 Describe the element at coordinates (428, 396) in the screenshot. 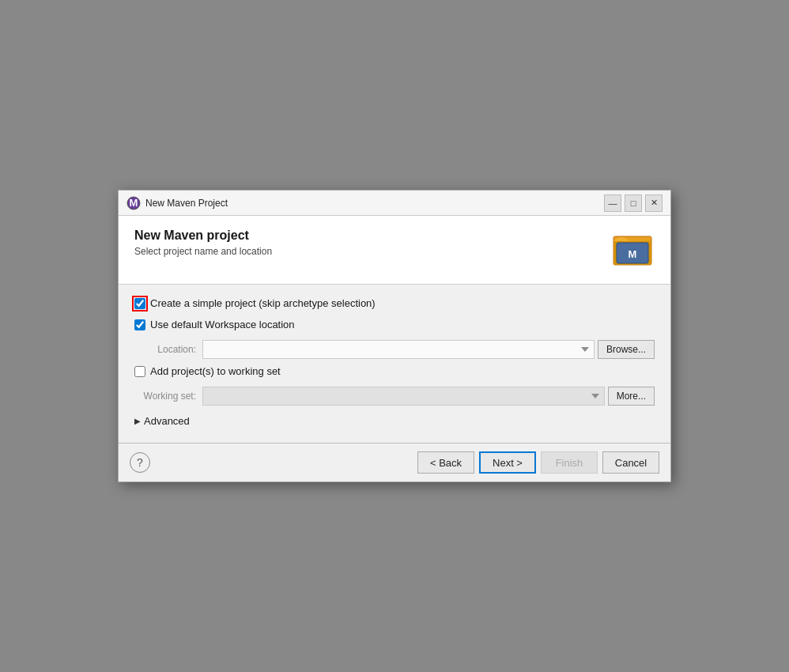

I see `working-set-input-wrap: More...` at that location.